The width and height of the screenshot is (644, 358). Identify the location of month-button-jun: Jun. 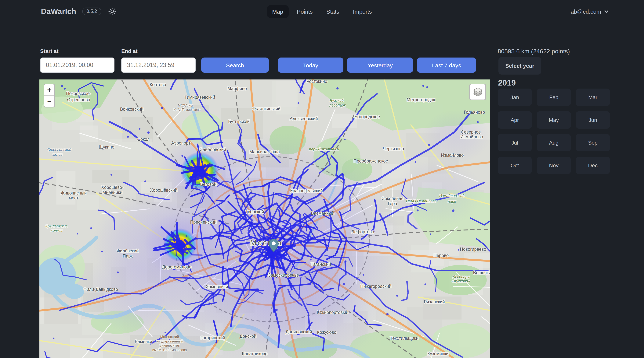
(593, 120).